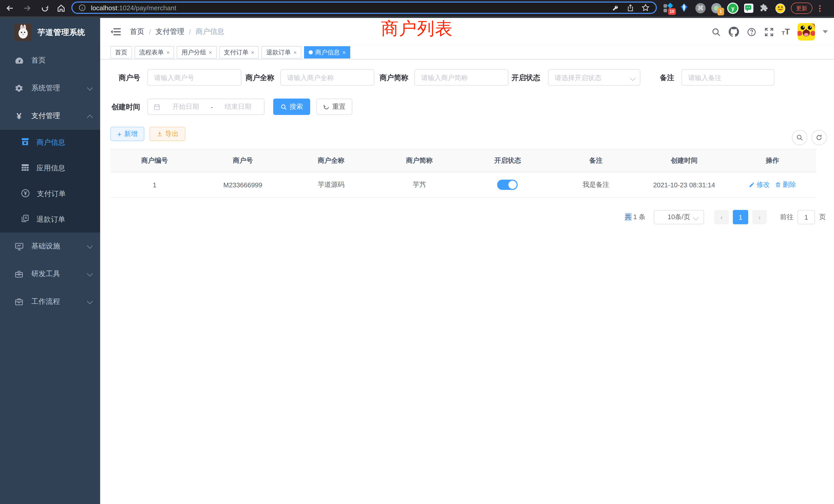  I want to click on tab-process-form: 流程表单×, so click(154, 52).